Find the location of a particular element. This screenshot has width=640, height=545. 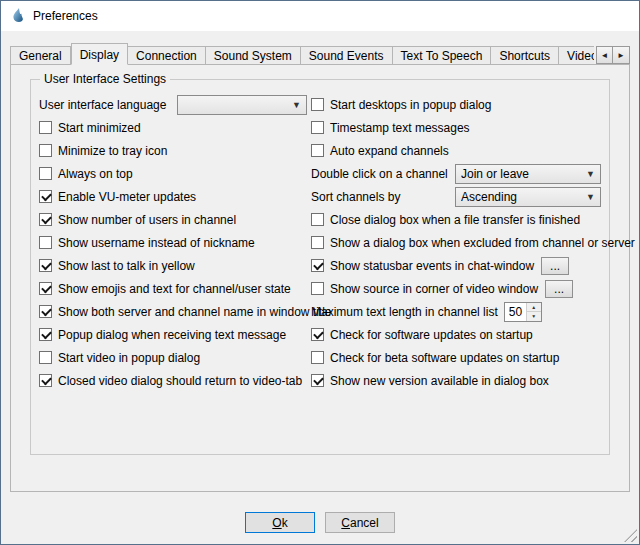

checkbox-server-channel-in-title: Show both server and channel name in win… is located at coordinates (175, 312).